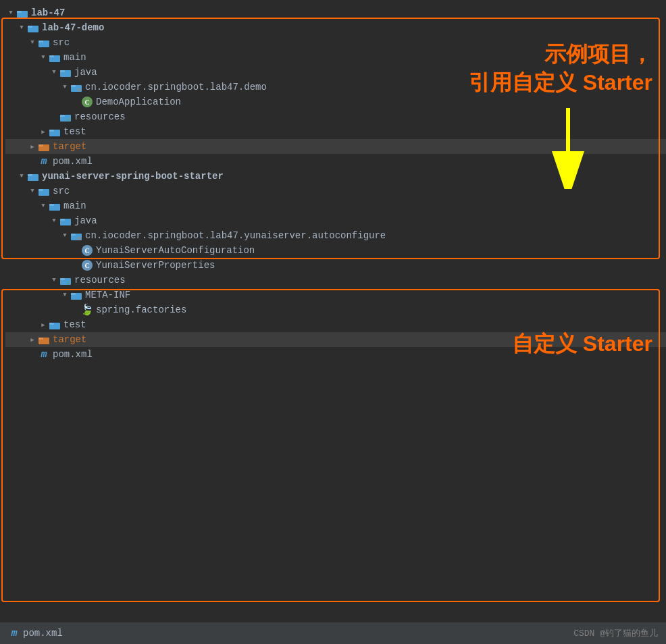  I want to click on arrow-src2, so click(32, 191).